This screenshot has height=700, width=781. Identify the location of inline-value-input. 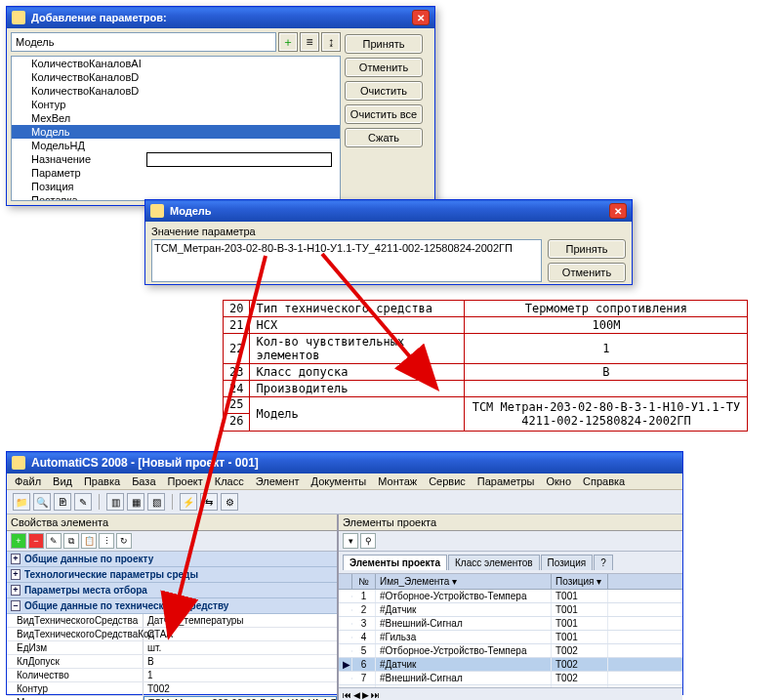
(239, 160).